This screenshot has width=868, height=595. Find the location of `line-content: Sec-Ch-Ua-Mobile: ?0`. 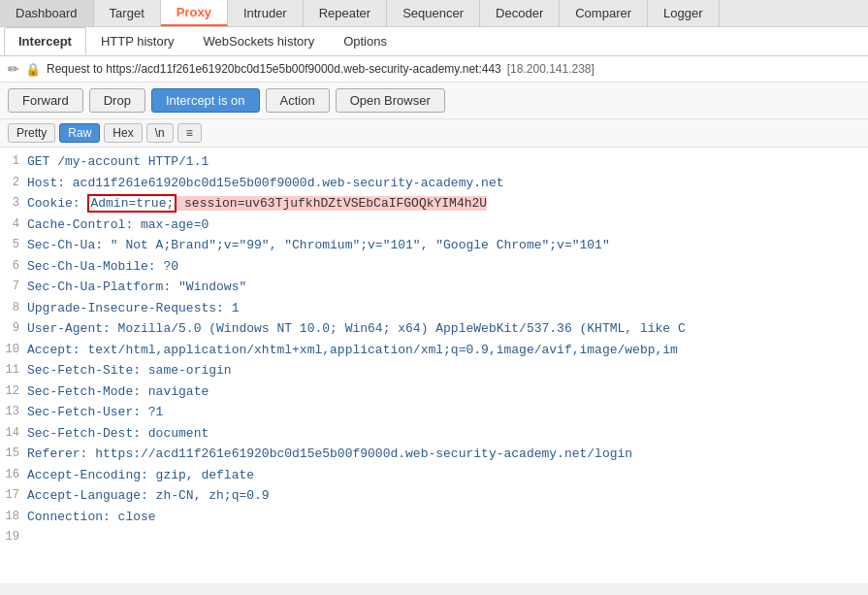

line-content: Sec-Ch-Ua-Mobile: ?0 is located at coordinates (448, 267).